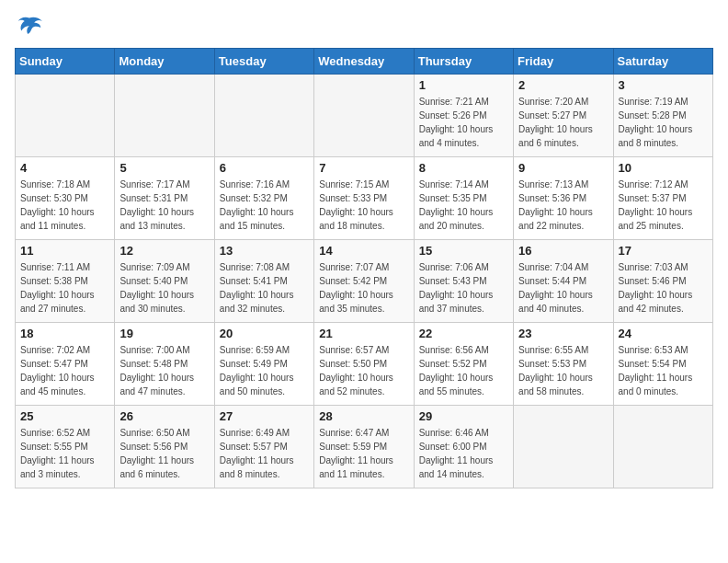 The width and height of the screenshot is (728, 563). I want to click on calendar-cell: 19Sunrise: 7:00 AMSunset: 5:48 PMDayligh…, so click(165, 364).